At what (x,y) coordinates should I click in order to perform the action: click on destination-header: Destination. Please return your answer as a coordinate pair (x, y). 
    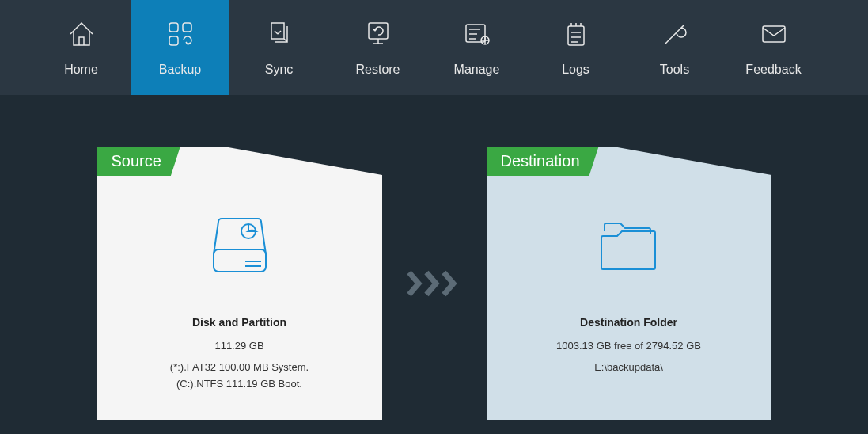
    Looking at the image, I should click on (629, 162).